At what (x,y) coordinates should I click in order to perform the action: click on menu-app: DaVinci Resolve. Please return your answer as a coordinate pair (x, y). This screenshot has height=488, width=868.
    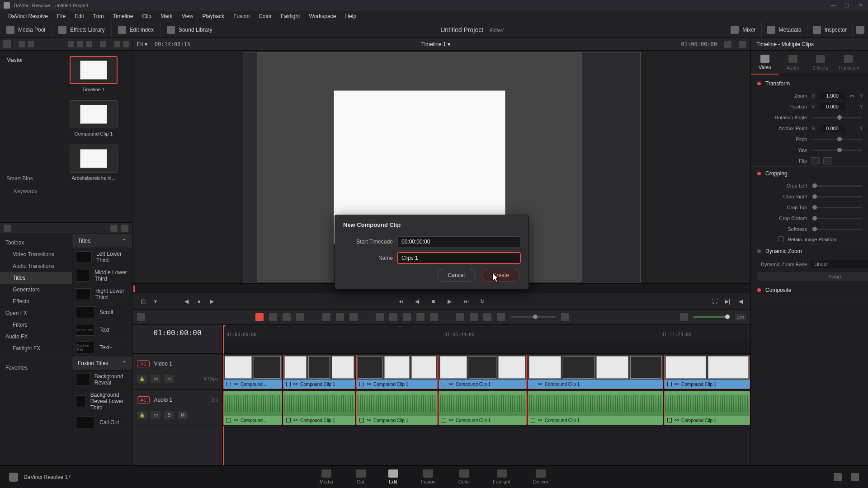
    Looking at the image, I should click on (28, 16).